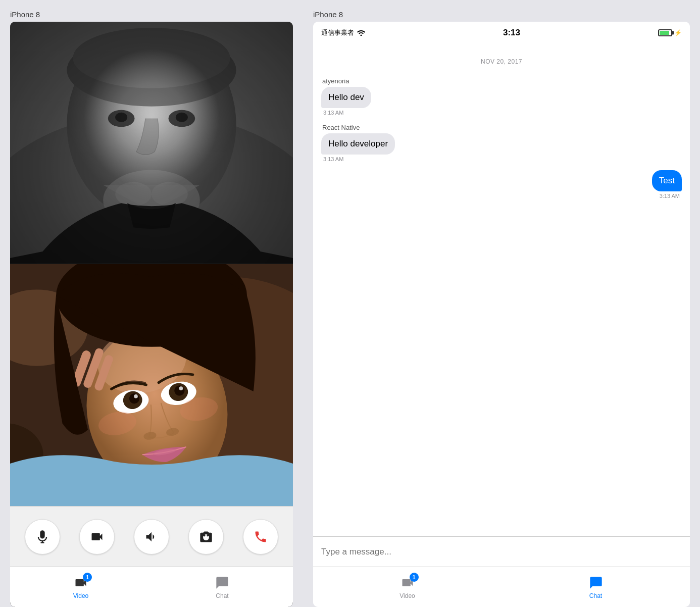  What do you see at coordinates (502, 33) in the screenshot?
I see `status-bar: 通信事業者 3:13 ⚡` at bounding box center [502, 33].